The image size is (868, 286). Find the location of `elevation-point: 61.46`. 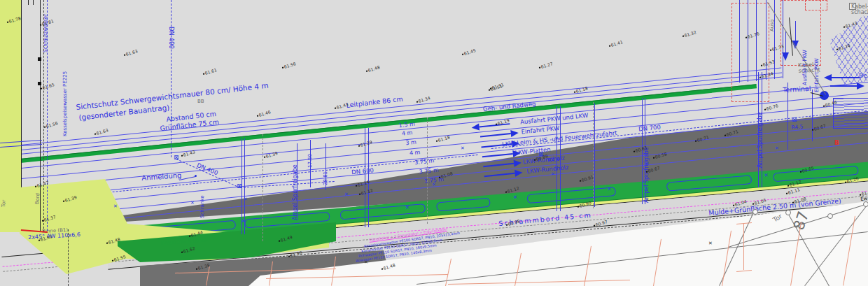

elevation-point: 61.46 is located at coordinates (263, 113).